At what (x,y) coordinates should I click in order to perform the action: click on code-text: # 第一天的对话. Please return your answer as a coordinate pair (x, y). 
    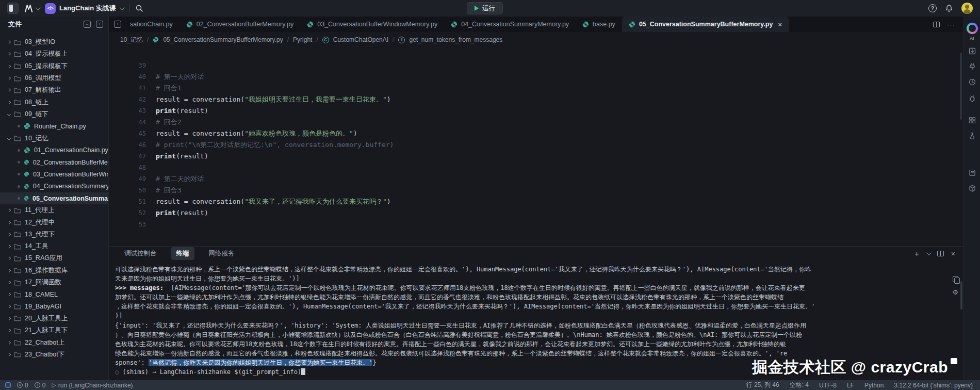
    Looking at the image, I should click on (175, 77).